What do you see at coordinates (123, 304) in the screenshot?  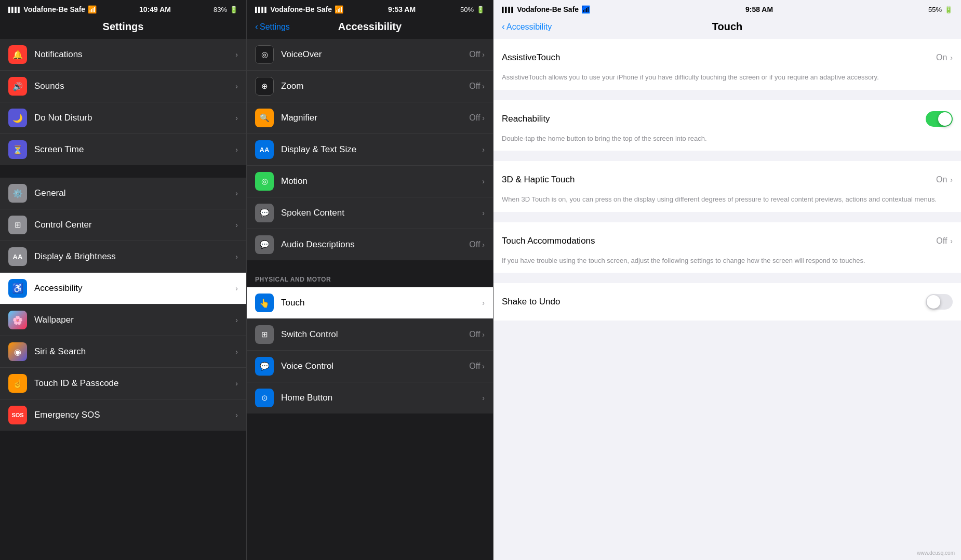 I see `list-group-middle: ⚙️ General › ⊞ Control Center ›` at bounding box center [123, 304].